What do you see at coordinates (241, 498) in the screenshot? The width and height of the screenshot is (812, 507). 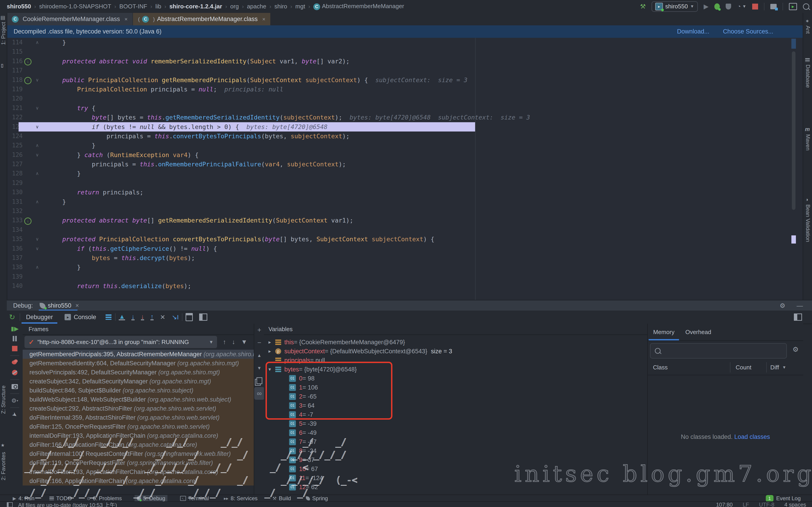 I see `toolwindow-button-services: ▸▸8: Services` at bounding box center [241, 498].